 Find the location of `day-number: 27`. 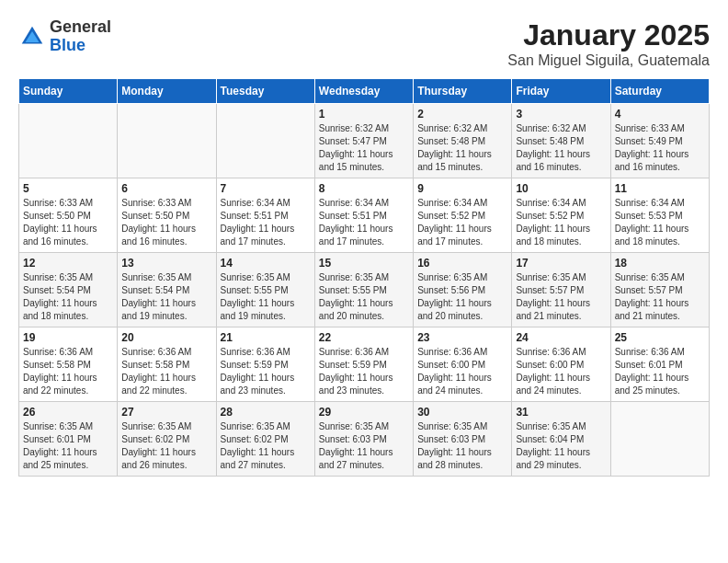

day-number: 27 is located at coordinates (166, 412).